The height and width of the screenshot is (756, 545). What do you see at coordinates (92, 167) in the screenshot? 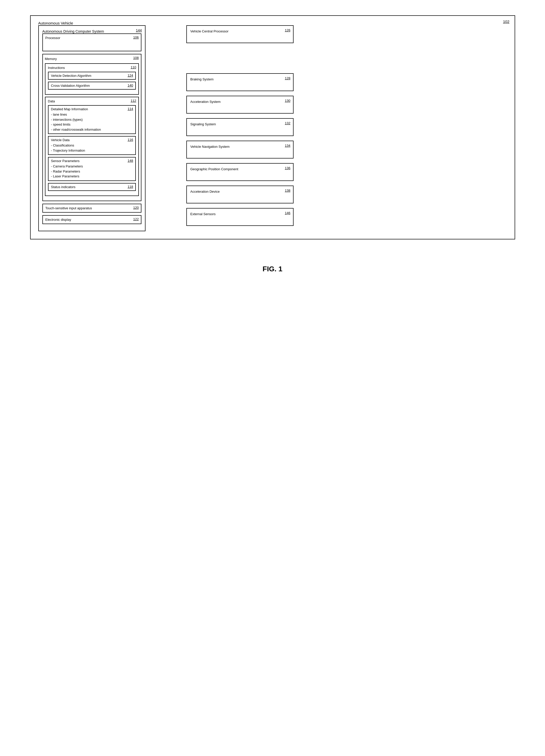
I see `sensor-params-item-1: - Camera Parameters` at bounding box center [92, 167].